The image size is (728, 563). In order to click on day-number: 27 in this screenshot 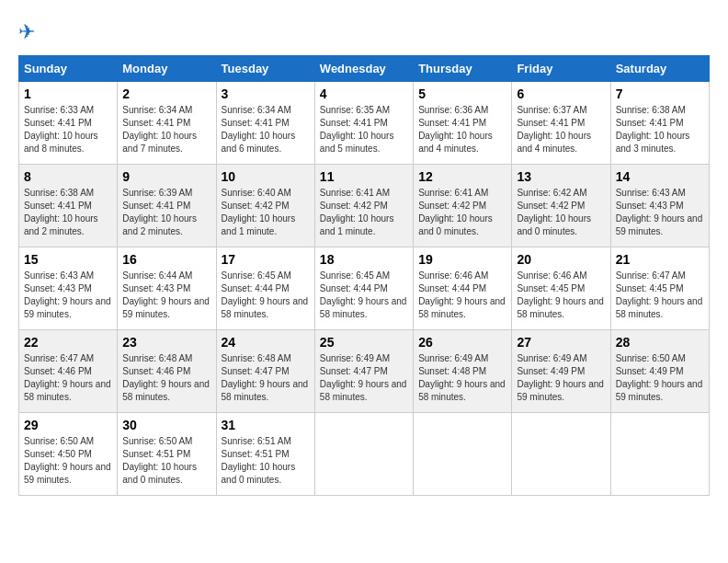, I will do `click(561, 342)`.